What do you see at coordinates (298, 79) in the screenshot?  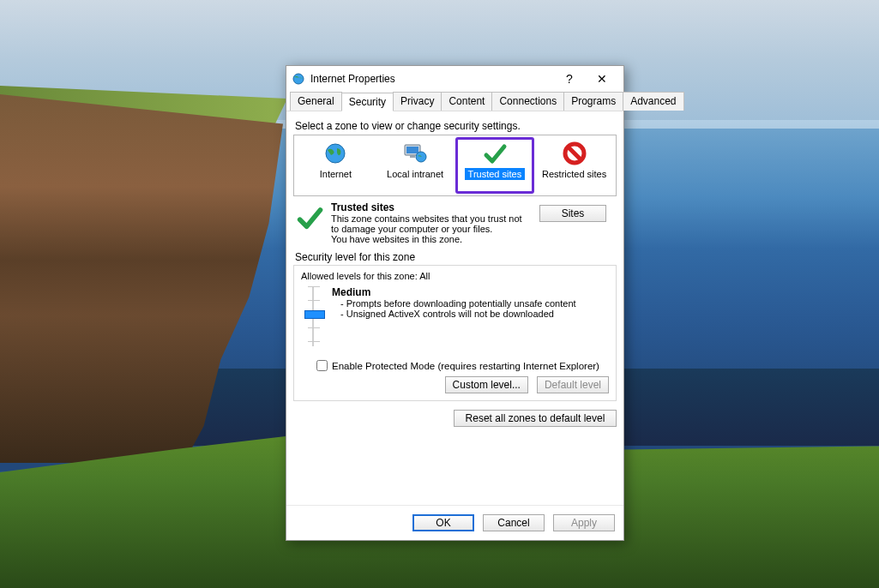 I see `internet-options-icon` at bounding box center [298, 79].